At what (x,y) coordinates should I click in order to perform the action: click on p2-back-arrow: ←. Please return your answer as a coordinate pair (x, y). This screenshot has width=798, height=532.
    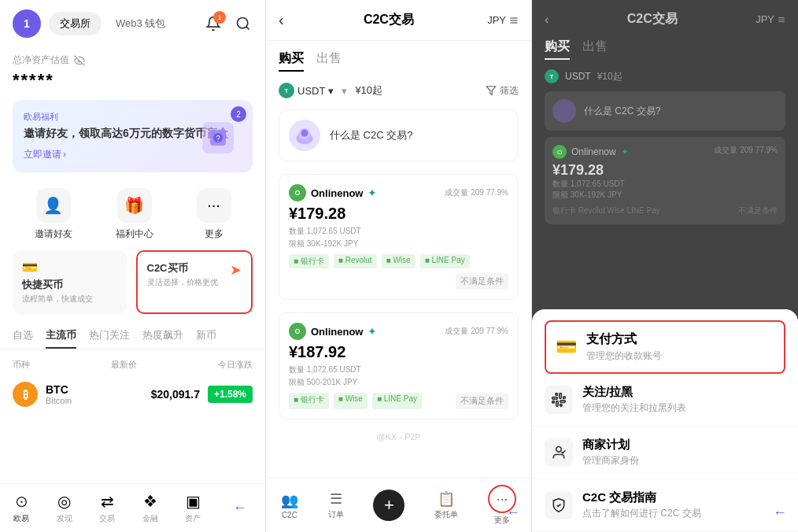
    Looking at the image, I should click on (513, 513).